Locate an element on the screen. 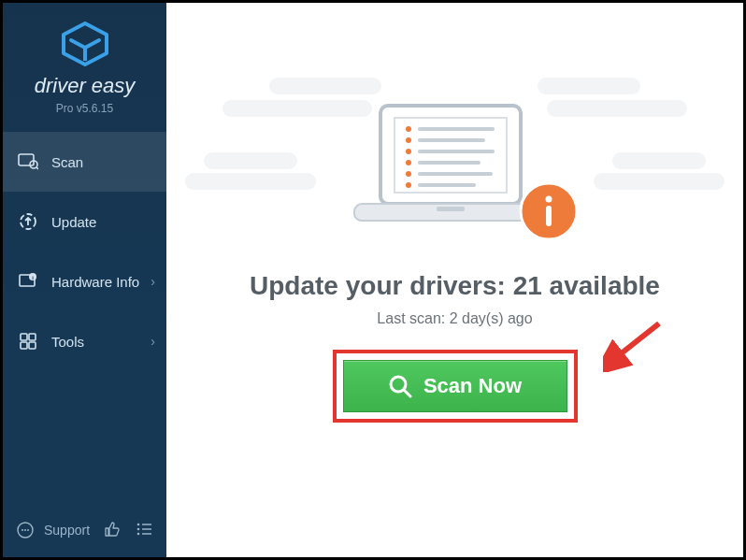  hardware-info-icon: i is located at coordinates (28, 281).